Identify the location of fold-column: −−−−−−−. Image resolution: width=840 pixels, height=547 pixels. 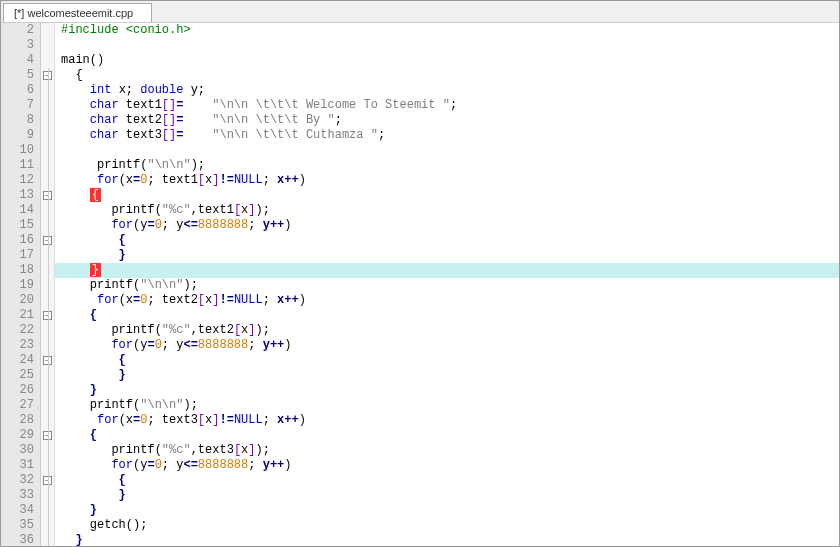
(48, 284).